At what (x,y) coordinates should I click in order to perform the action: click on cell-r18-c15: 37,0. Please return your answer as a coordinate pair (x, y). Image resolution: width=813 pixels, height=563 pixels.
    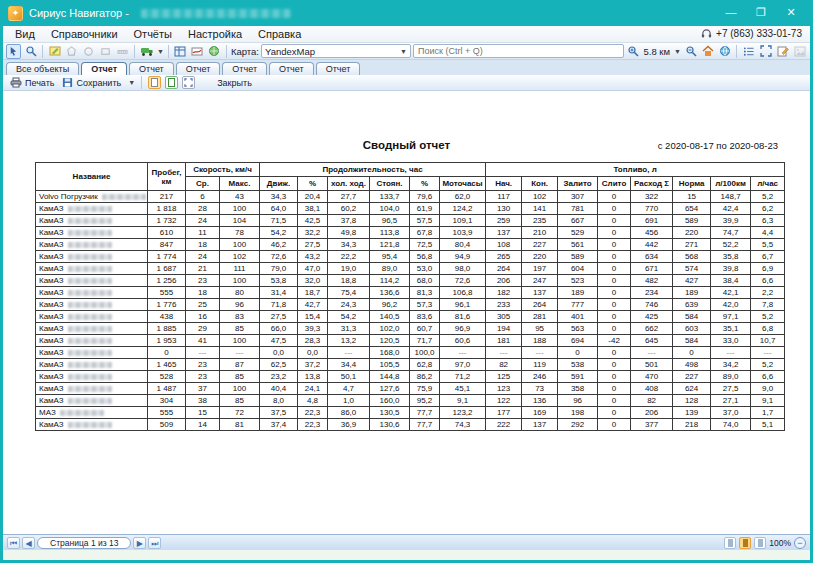
    Looking at the image, I should click on (731, 413).